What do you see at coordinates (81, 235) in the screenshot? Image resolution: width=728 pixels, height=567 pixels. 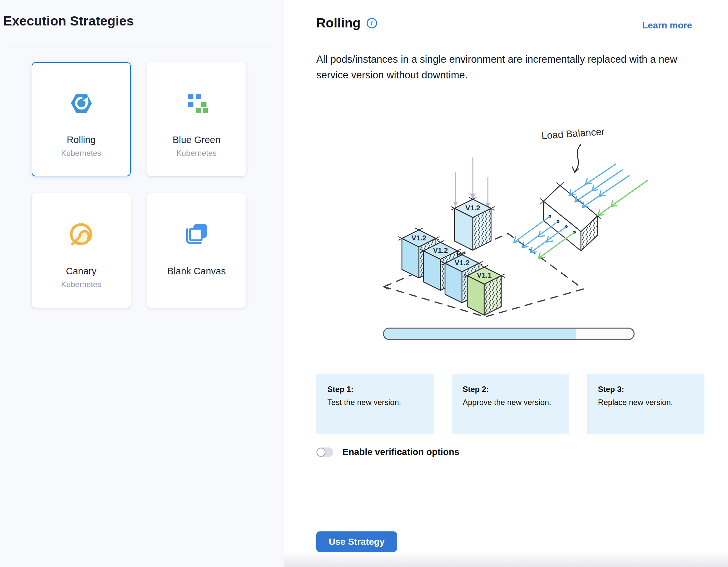 I see `canary-icon` at bounding box center [81, 235].